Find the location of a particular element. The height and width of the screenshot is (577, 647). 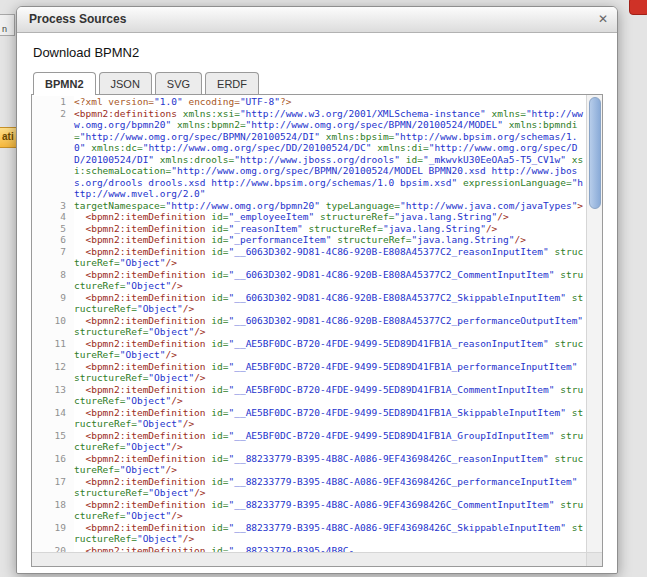

code-line: 1<?xml version="1.0" encoding="UTF-8"?> is located at coordinates (310, 102).